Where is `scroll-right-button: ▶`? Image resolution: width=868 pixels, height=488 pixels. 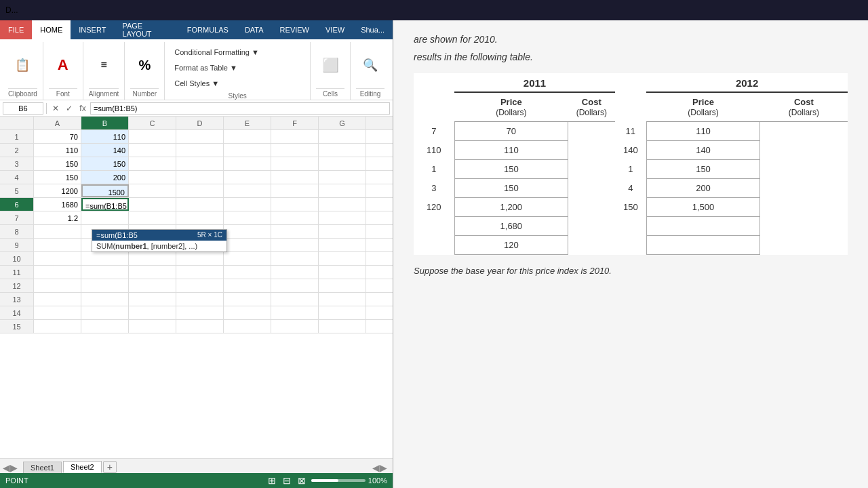
scroll-right-button: ▶ is located at coordinates (384, 468).